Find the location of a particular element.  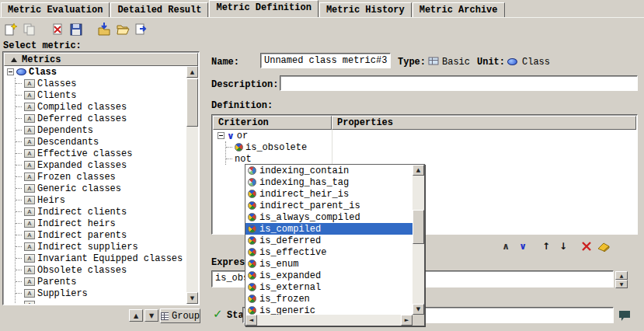

tree-item-obsolete-classes: Obsolete classes is located at coordinates (101, 270).